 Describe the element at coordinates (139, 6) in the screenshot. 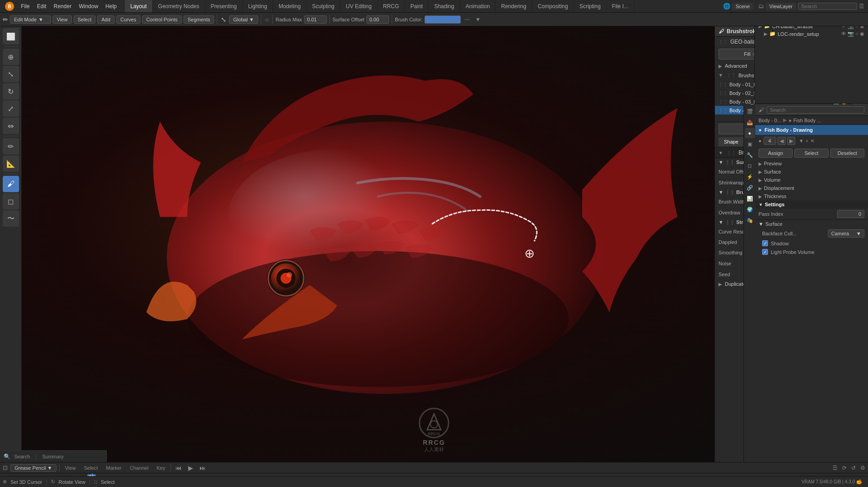

I see `tab-layout: Layout` at that location.